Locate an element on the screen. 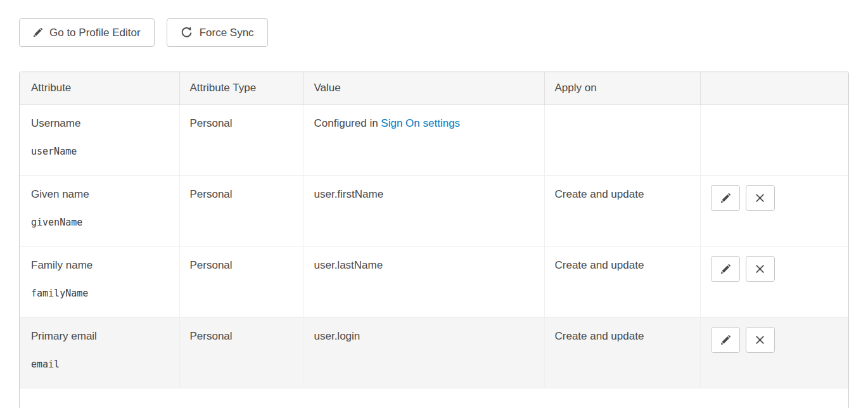  attribute-variable-name: givenName is located at coordinates (100, 222).